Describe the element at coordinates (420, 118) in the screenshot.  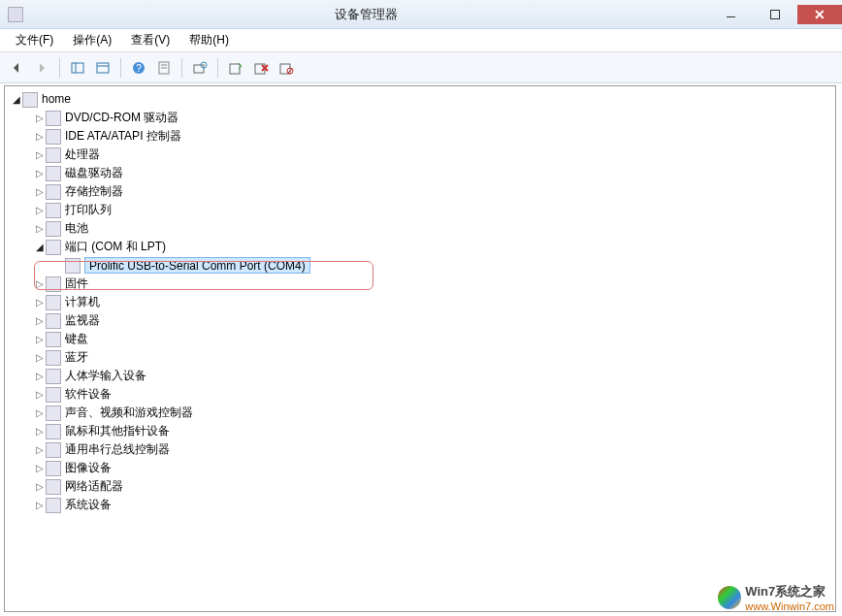
I see `device-category-item: ▷DVD/CD-ROM 驱动器` at that location.